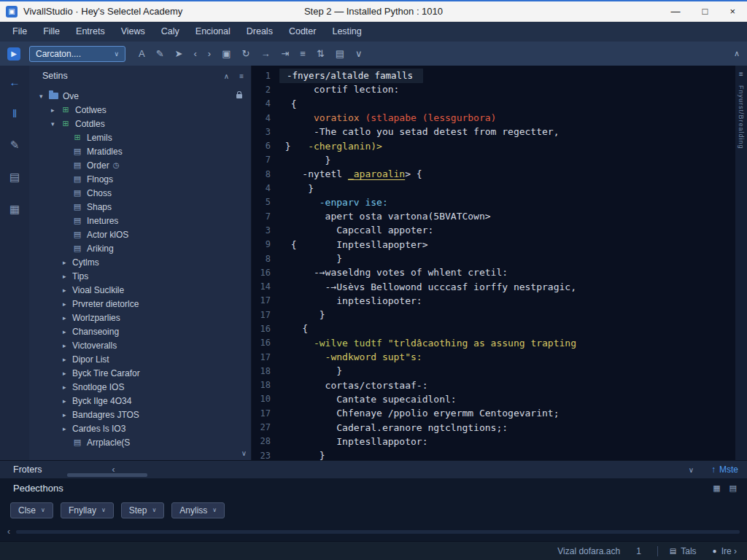 The height and width of the screenshot is (560, 747). Describe the element at coordinates (226, 54) in the screenshot. I see `copy-icon: ▣` at that location.